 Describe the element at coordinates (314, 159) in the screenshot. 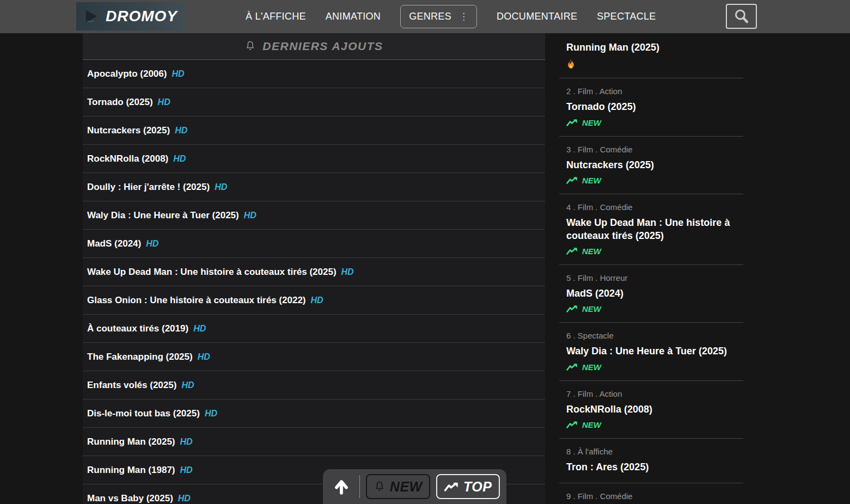

I see `movie-row: RockNRolla (2008) HD` at that location.